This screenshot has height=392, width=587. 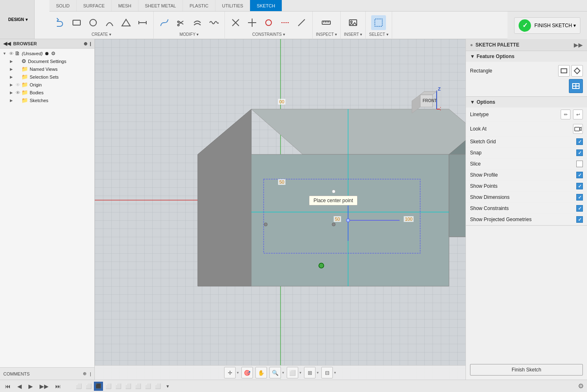 What do you see at coordinates (20, 386) in the screenshot?
I see `playback-prev-button: ◀` at bounding box center [20, 386].